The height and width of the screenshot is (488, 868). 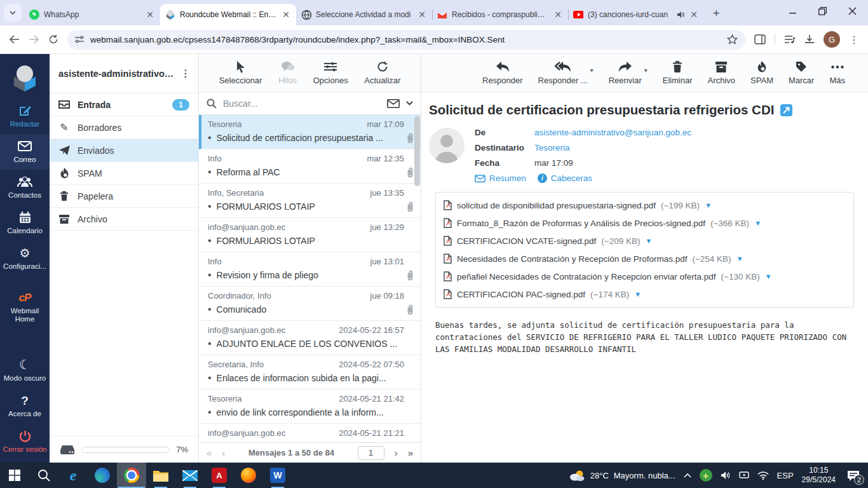 What do you see at coordinates (832, 39) in the screenshot?
I see `profile-avatar: G` at bounding box center [832, 39].